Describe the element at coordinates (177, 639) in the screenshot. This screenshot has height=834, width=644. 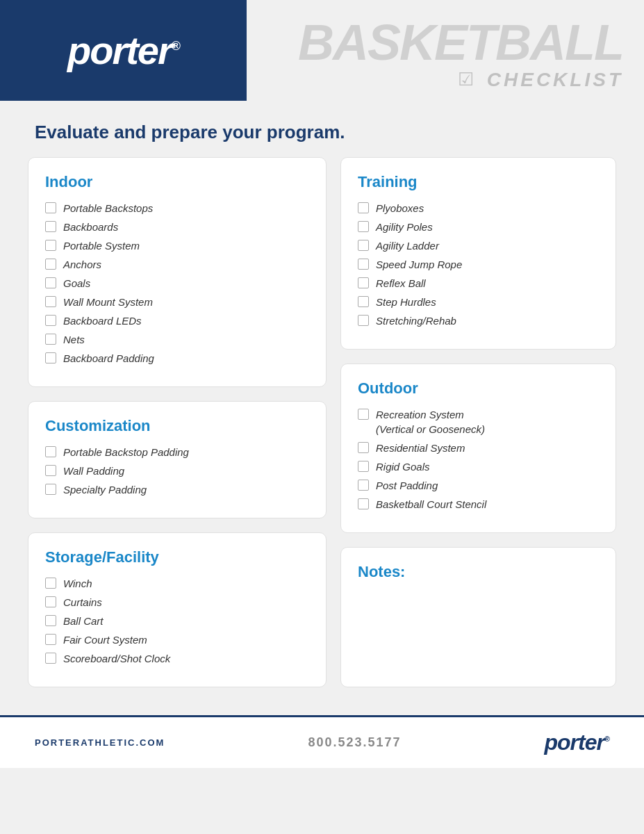
I see `storage-item-4: Fair Court System` at that location.